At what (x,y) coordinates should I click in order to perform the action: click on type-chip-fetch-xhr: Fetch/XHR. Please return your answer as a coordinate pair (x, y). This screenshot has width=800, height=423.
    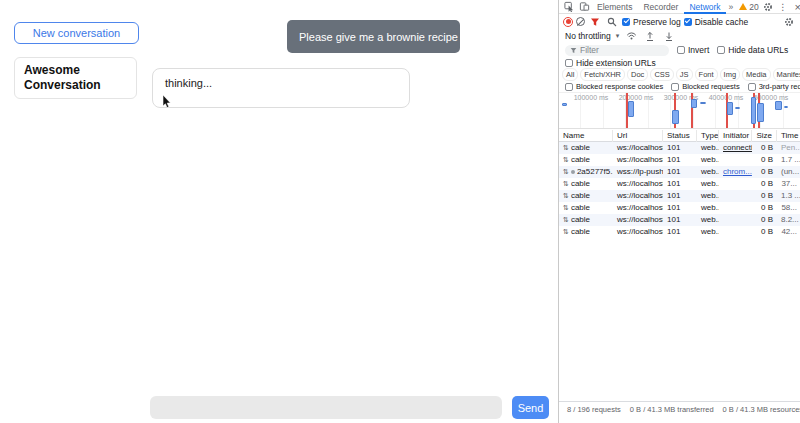
    Looking at the image, I should click on (602, 74).